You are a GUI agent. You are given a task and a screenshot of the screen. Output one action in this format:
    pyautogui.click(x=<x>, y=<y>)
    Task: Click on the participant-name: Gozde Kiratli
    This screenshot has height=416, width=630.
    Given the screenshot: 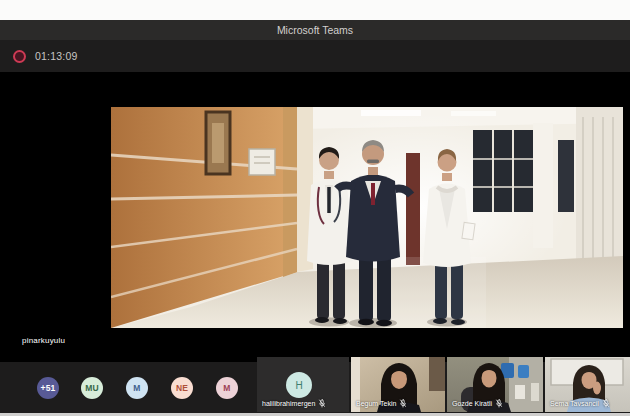 What is the action you would take?
    pyautogui.click(x=472, y=404)
    